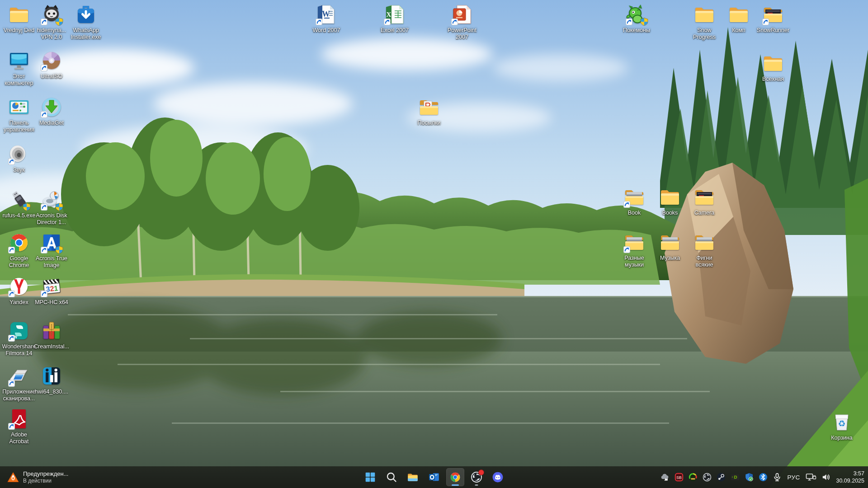 The image size is (868, 488). Describe the element at coordinates (679, 478) in the screenshot. I see `svg-text: SB` at that location.